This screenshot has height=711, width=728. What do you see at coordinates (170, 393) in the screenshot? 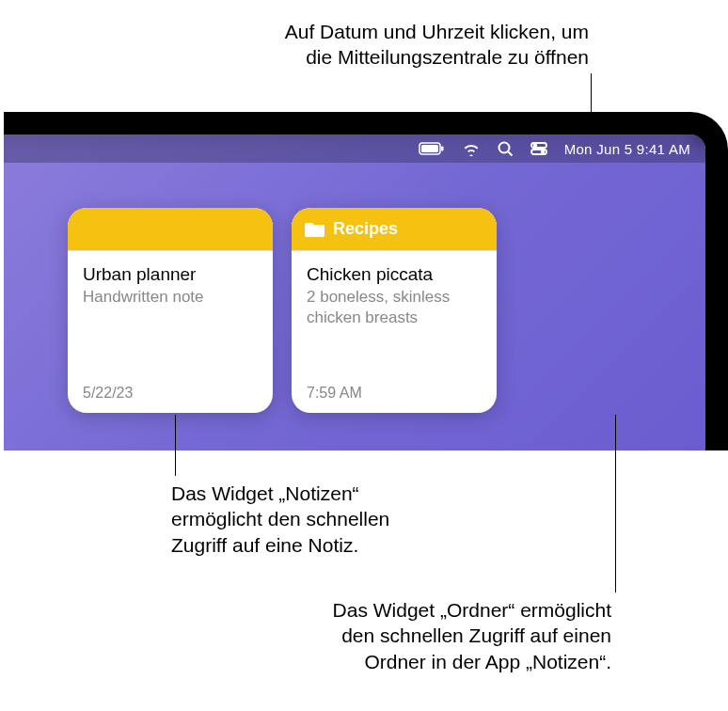
I see `note-date: 5/22/23` at bounding box center [170, 393].